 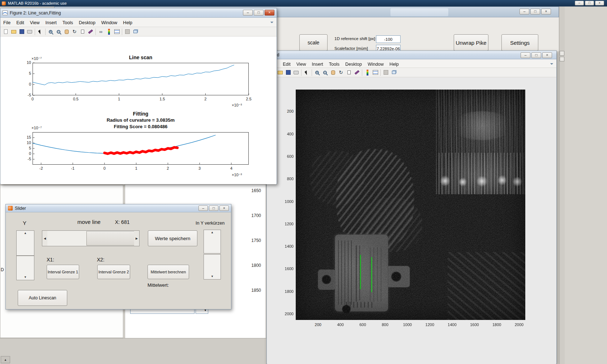 What do you see at coordinates (95, 32) in the screenshot?
I see `toolbar-separator` at bounding box center [95, 32].